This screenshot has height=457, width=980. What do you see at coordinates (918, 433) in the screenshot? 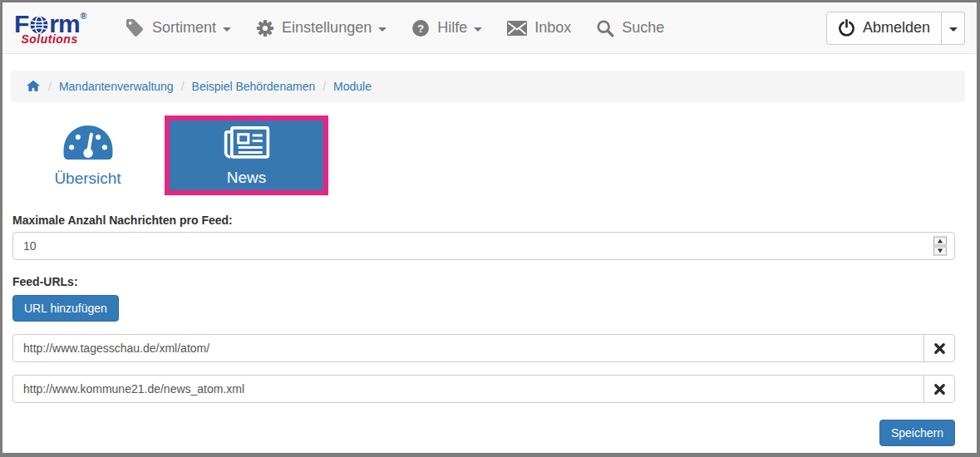
I see `save-button: Speichern` at bounding box center [918, 433].